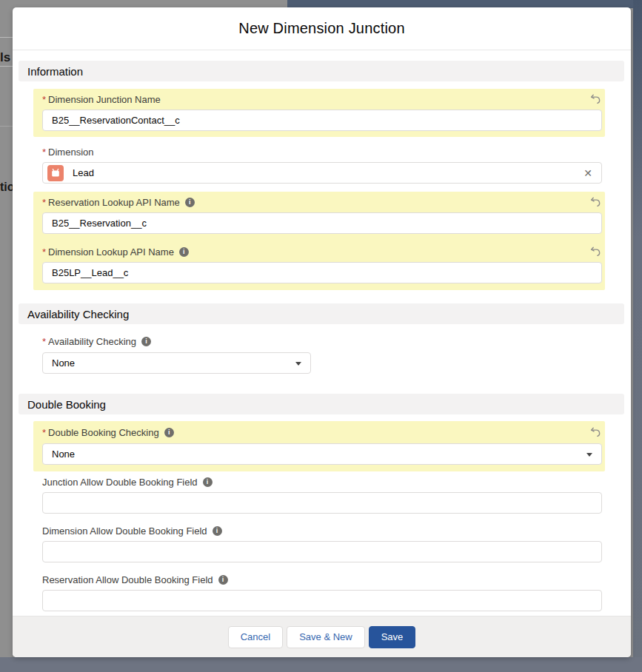  Describe the element at coordinates (67, 404) in the screenshot. I see `section-title: Double Booking` at that location.